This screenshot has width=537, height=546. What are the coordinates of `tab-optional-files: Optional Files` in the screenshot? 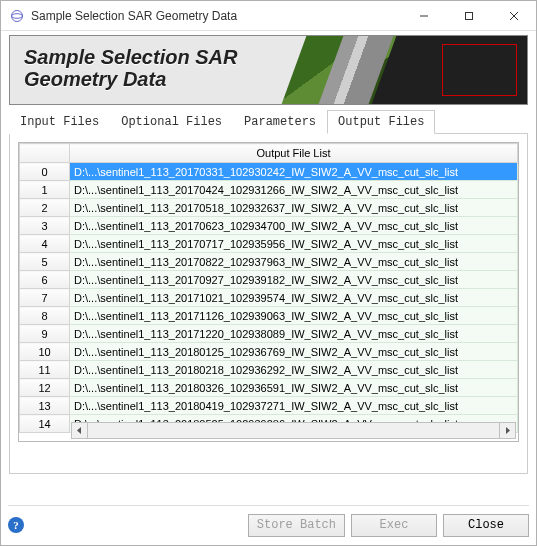 It's located at (172, 122).